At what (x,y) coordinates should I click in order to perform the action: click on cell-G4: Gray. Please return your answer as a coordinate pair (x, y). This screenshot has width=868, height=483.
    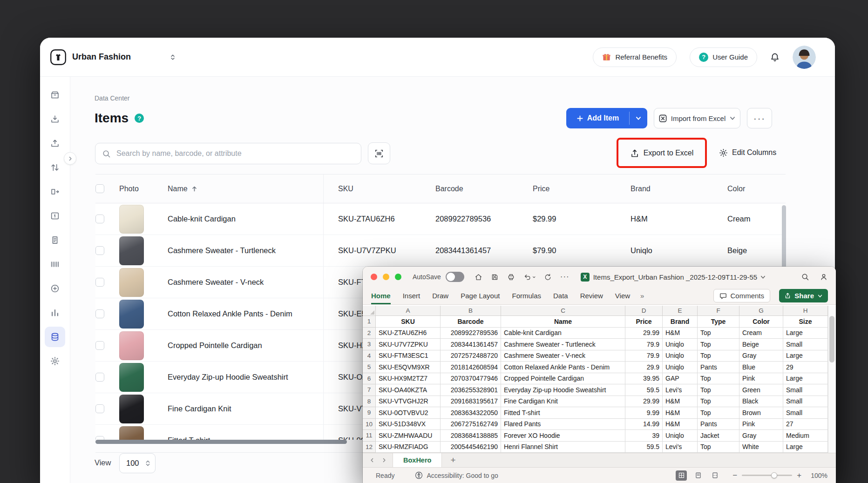
    Looking at the image, I should click on (761, 356).